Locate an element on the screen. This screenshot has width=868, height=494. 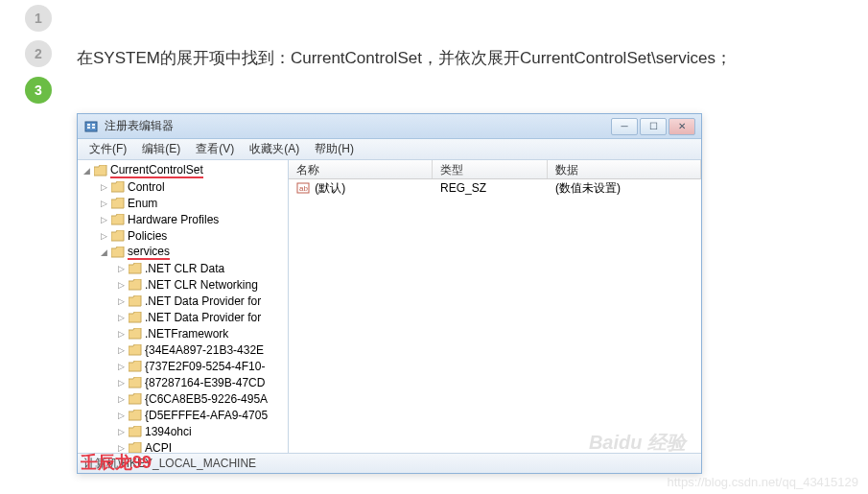
step-badge-1: 1 is located at coordinates (38, 18).